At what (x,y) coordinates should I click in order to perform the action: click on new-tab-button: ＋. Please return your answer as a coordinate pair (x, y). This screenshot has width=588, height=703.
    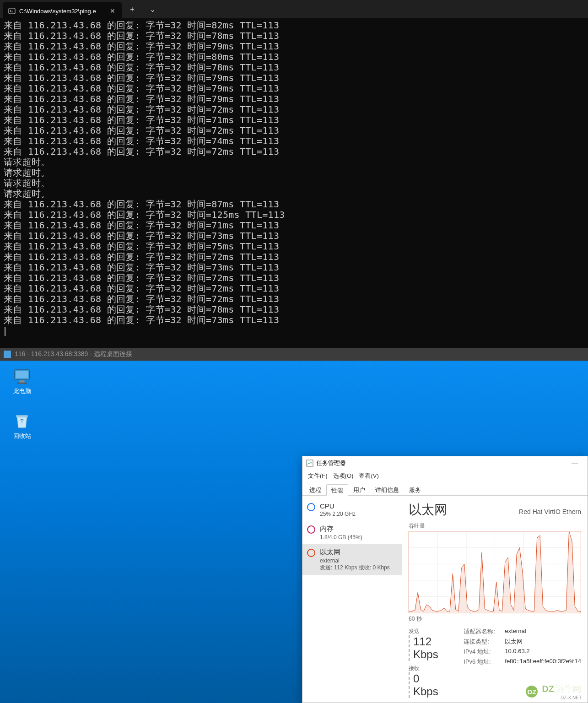
    Looking at the image, I should click on (132, 9).